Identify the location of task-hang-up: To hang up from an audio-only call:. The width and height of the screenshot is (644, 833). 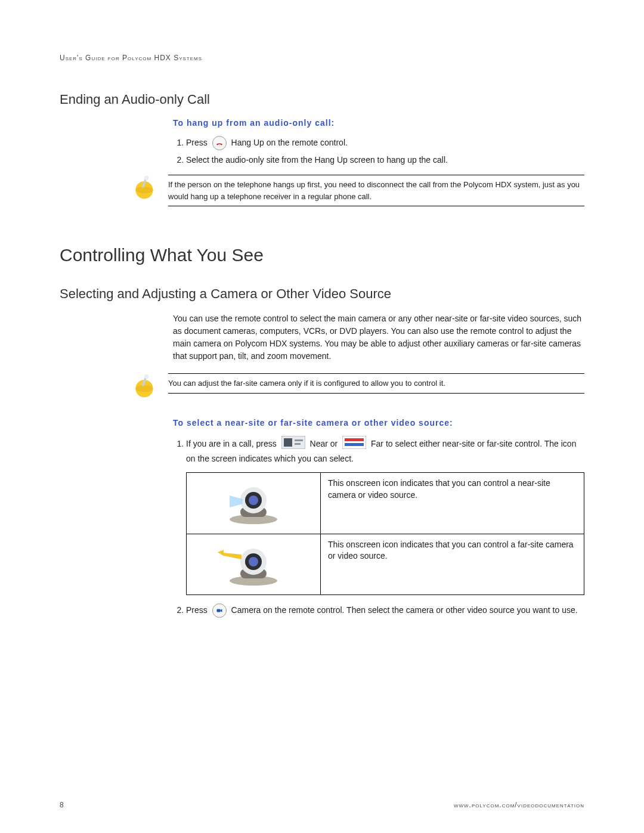
(379, 123).